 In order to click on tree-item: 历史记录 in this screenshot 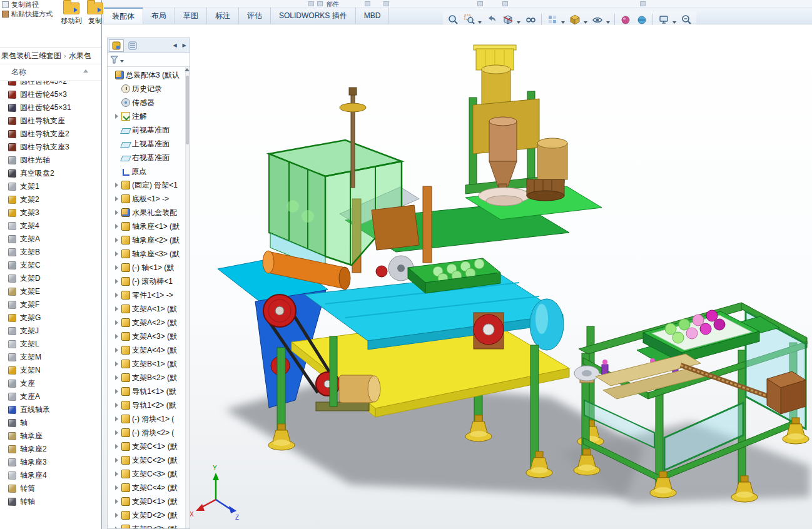, I will do `click(149, 89)`.